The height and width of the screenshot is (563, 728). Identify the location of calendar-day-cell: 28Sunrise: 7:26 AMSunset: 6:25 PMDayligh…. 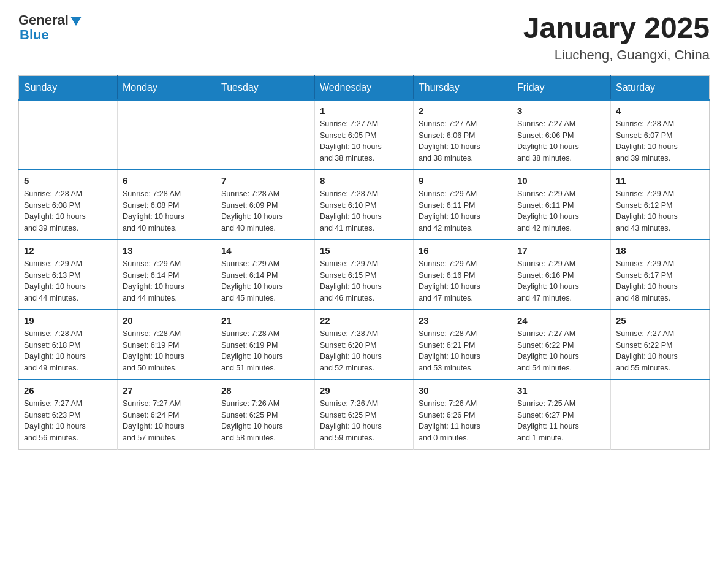
(266, 415).